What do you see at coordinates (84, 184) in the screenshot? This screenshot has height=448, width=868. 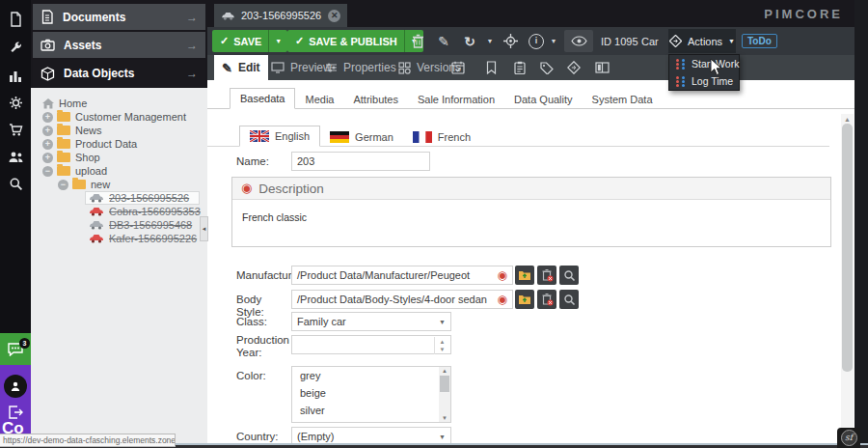 I see `tree-item-new: − new` at bounding box center [84, 184].